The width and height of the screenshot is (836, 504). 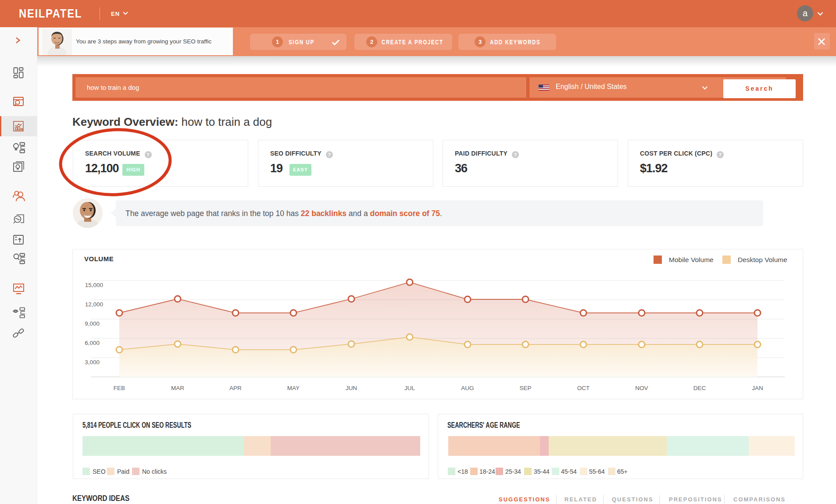 I want to click on svg-text: 12,000, so click(x=94, y=304).